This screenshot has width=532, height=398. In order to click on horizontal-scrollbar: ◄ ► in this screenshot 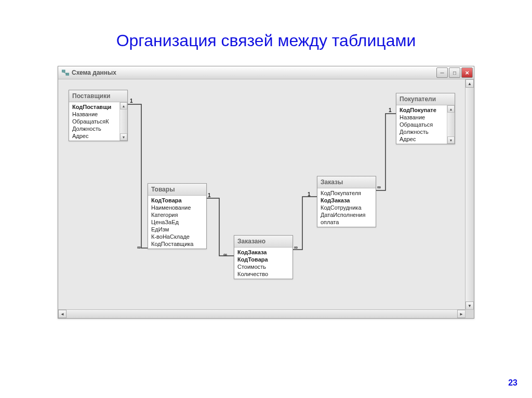, I will do `click(262, 313)`.